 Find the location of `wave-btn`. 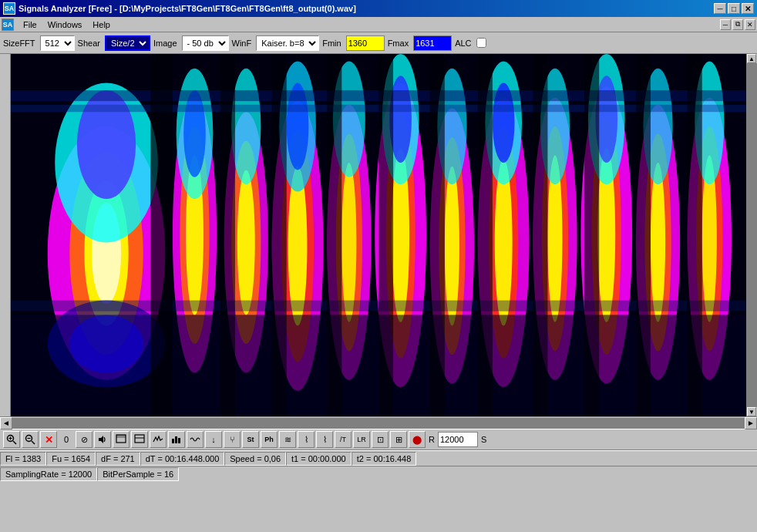

wave-btn is located at coordinates (195, 439).